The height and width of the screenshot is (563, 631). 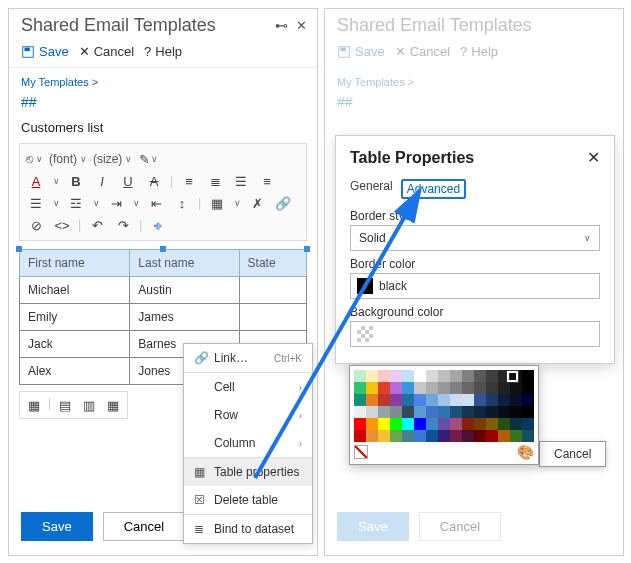 I want to click on breadcrumb: My Templates >, so click(x=163, y=79).